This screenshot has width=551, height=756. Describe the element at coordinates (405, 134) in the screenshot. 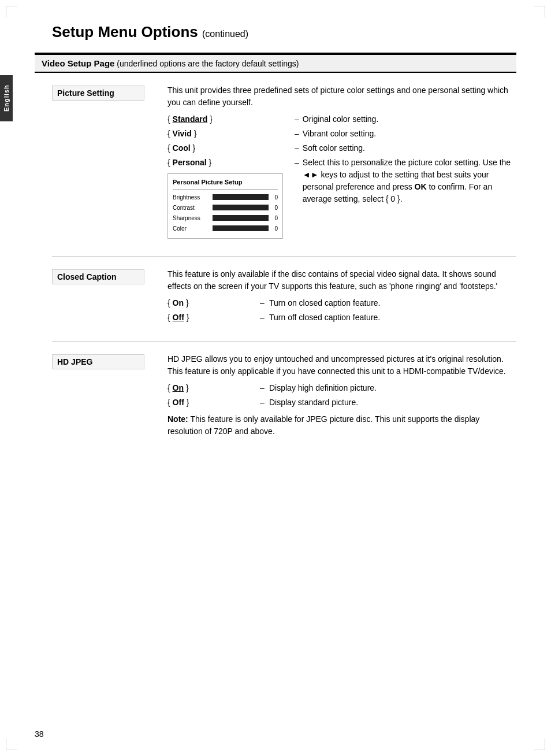

I see `picture-opt1-row: – Vibrant color setting.` at that location.